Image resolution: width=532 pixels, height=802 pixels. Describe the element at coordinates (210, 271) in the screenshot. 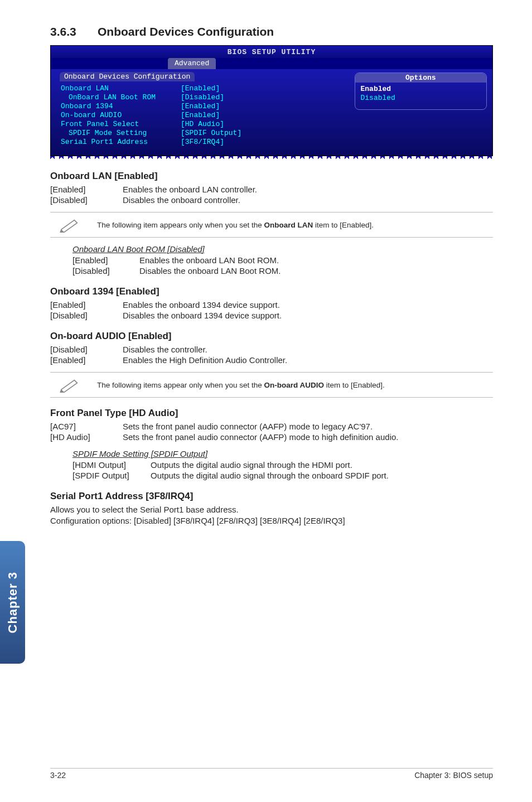

I see `kv-value: Disables the onboard LAN Boot ROM.` at that location.